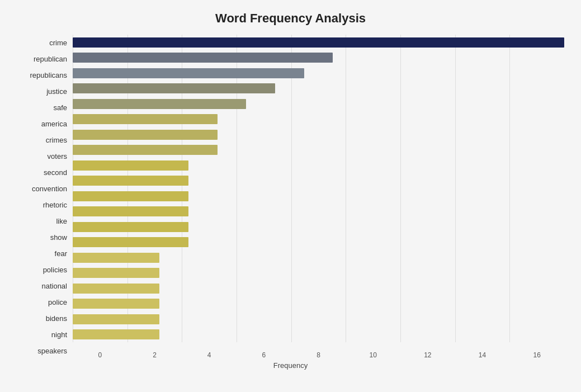 This screenshot has width=581, height=392. I want to click on y-label-second: second, so click(55, 173).